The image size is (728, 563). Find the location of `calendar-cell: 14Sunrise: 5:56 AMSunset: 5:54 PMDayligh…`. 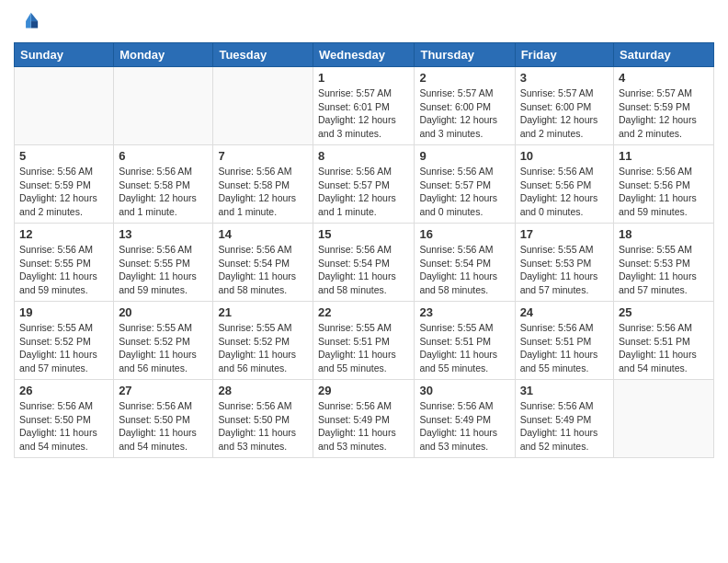

calendar-cell: 14Sunrise: 5:56 AMSunset: 5:54 PMDayligh… is located at coordinates (263, 263).